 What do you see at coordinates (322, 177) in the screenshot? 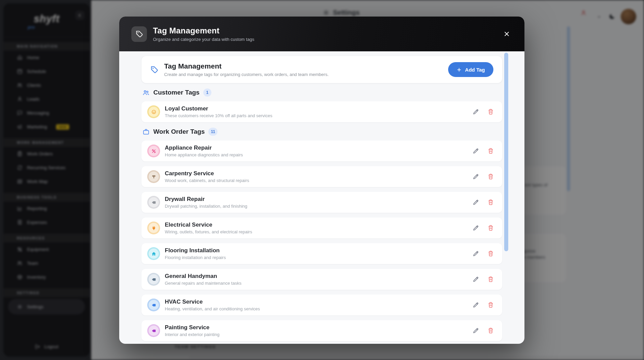
I see `tag-row-carpentry-service: Carpentry Service Wood work, cabinets, a…` at bounding box center [322, 177].